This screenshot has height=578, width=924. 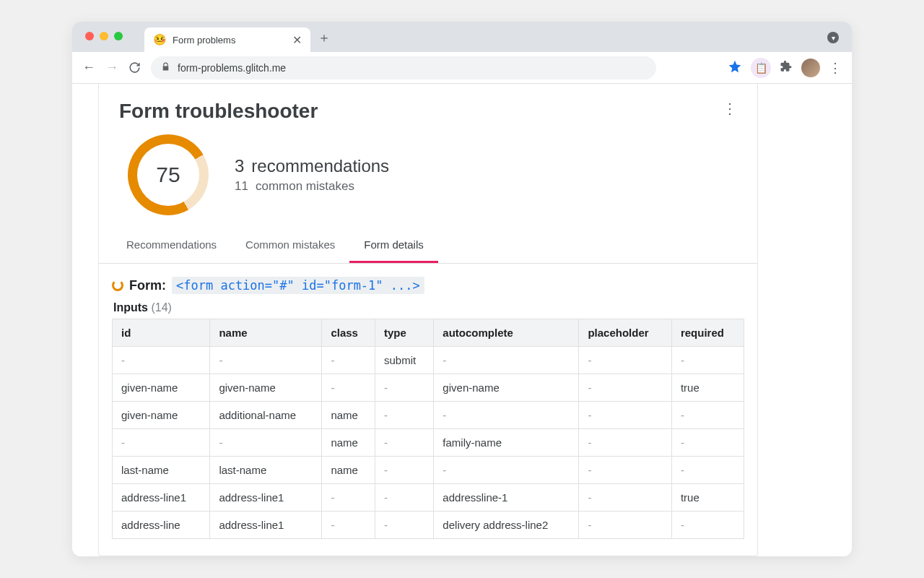 I want to click on cell-autocomplete: addressline-1, so click(x=507, y=498).